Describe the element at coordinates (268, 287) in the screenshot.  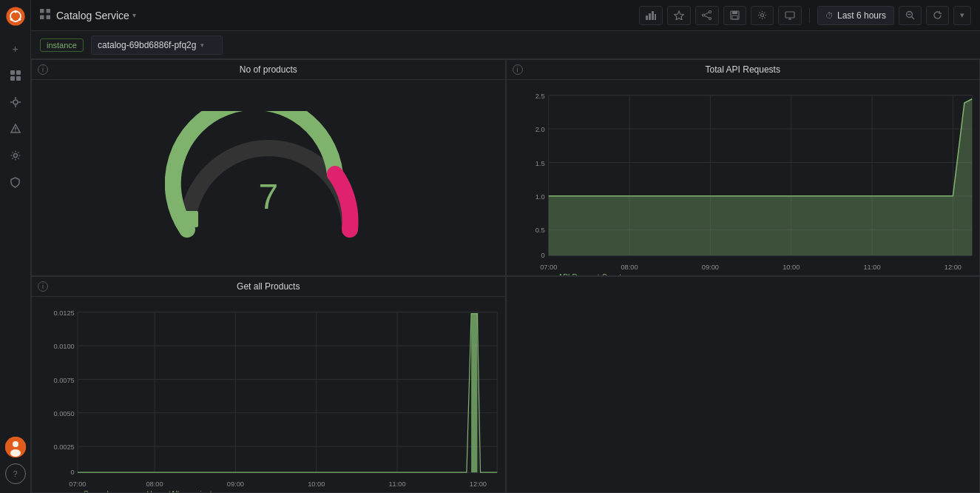
I see `get-products-header: i Get all Products` at that location.